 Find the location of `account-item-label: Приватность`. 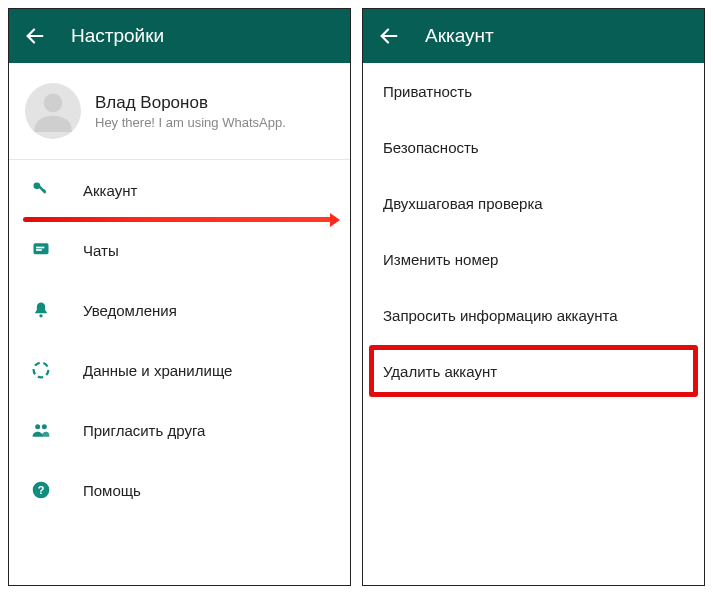

account-item-label: Приватность is located at coordinates (428, 92).